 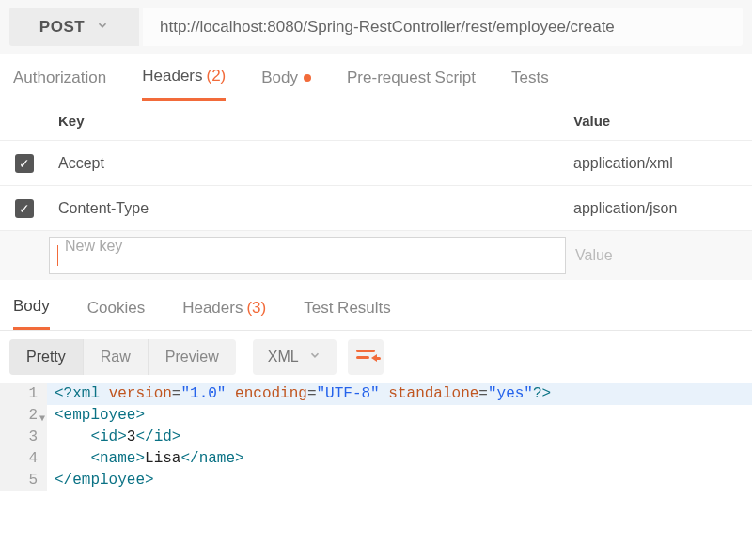 I want to click on tab-authorization: Authorization, so click(x=60, y=77).